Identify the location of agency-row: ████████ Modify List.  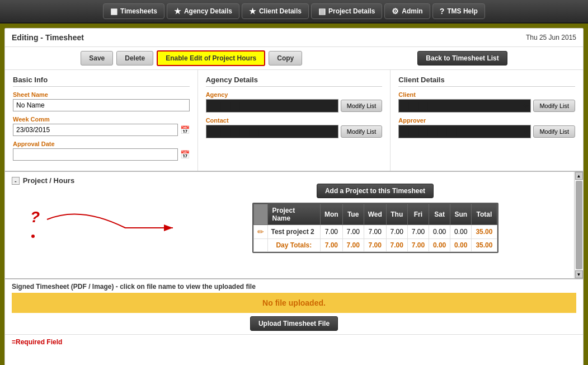
(294, 106).